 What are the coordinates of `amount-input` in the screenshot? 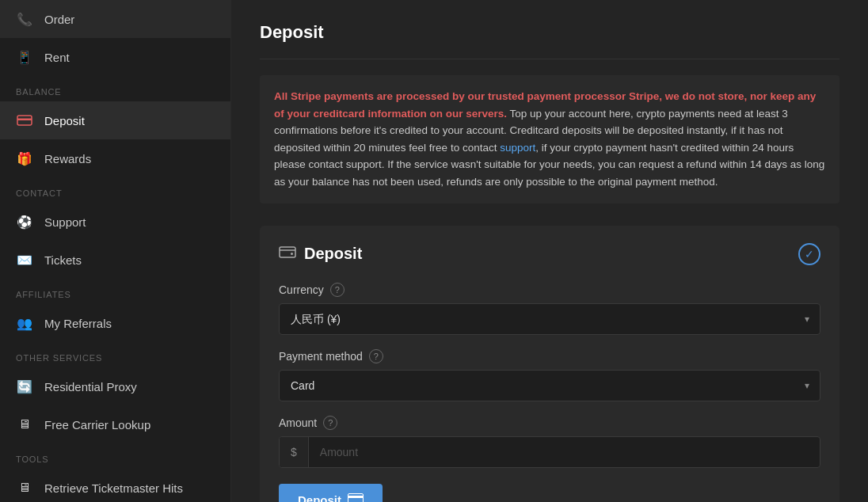 It's located at (564, 452).